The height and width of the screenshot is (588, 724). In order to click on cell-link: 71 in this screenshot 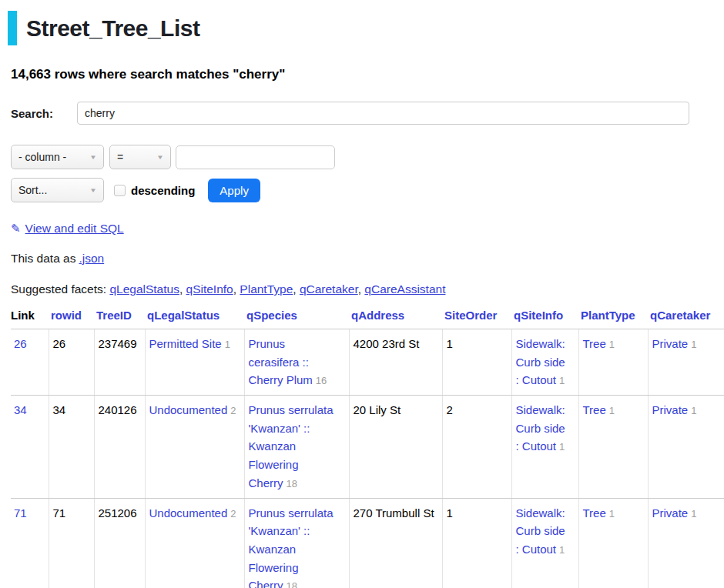, I will do `click(29, 543)`.